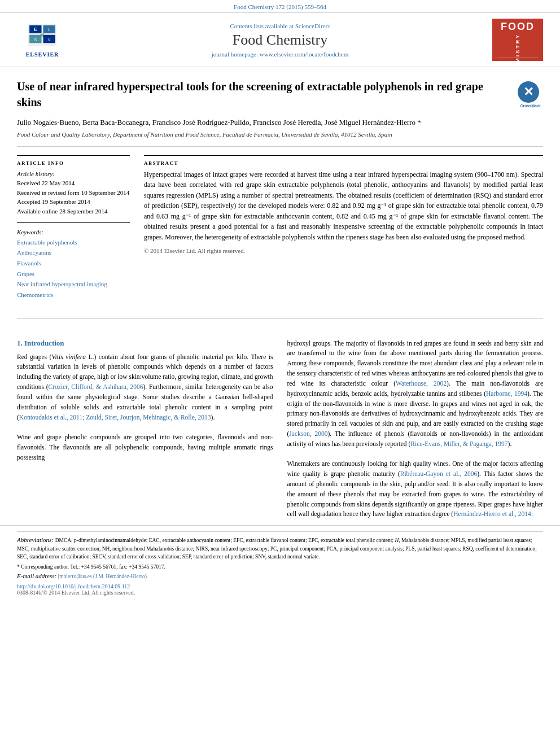 This screenshot has height=747, width=560. What do you see at coordinates (280, 40) in the screenshot?
I see `journal-header-center: Contents lists available at ScienceDirec…` at bounding box center [280, 40].